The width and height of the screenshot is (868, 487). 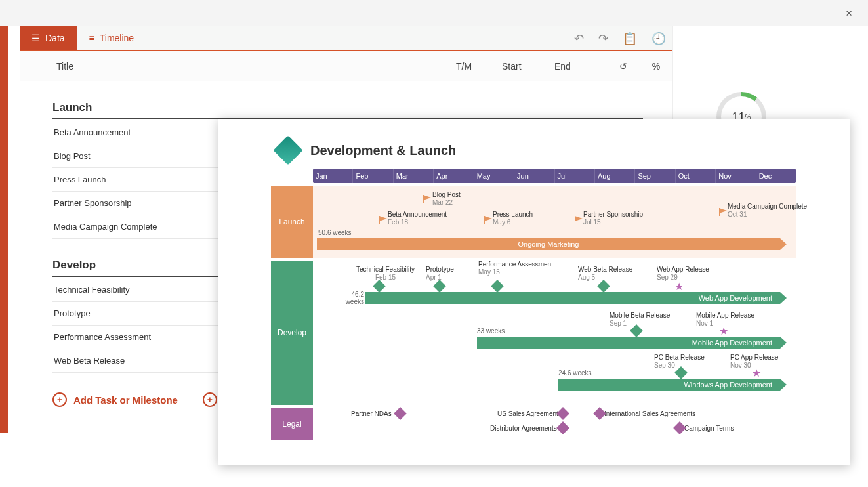 I want to click on month-cell: Aug, so click(x=615, y=176).